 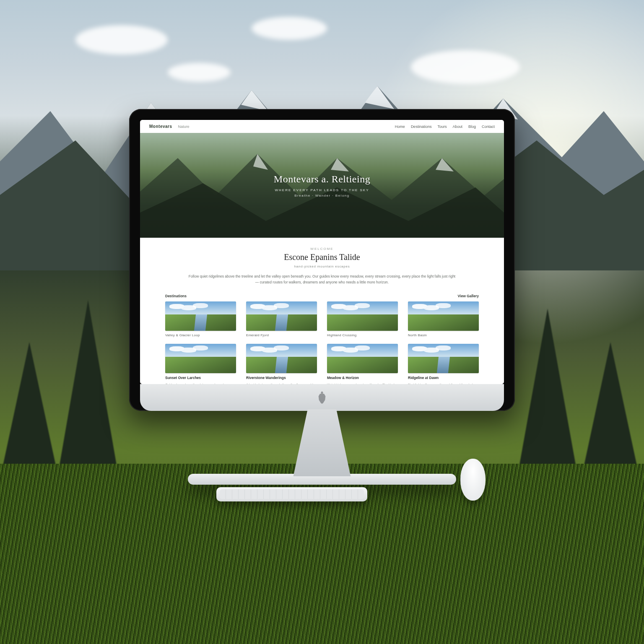 I want to click on thumbnail-caption: Highland Crossing, so click(x=362, y=335).